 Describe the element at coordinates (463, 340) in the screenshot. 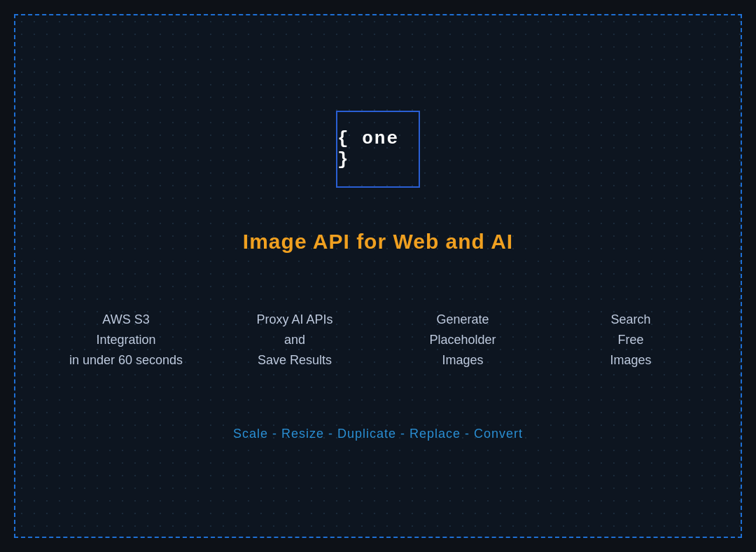

I see `feature-text-2: GeneratePlaceholderImages` at that location.